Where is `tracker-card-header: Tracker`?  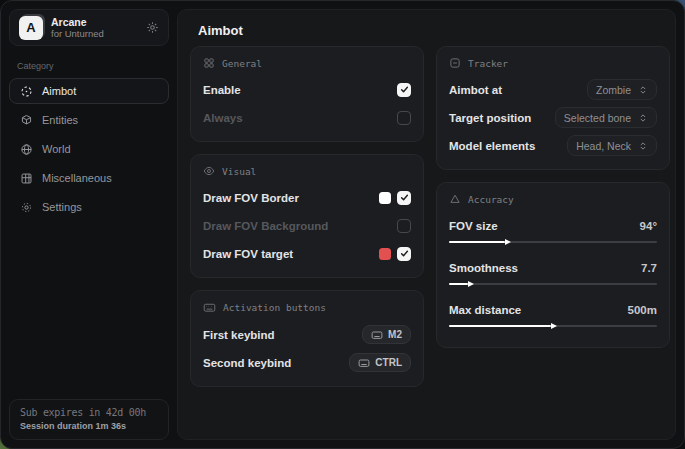 tracker-card-header: Tracker is located at coordinates (553, 63).